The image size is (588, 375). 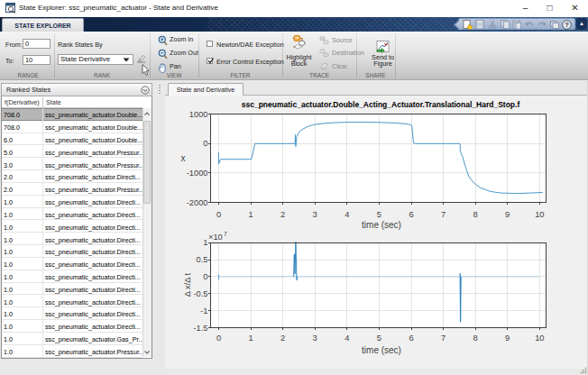 I want to click on svg-text: x, so click(x=184, y=159).